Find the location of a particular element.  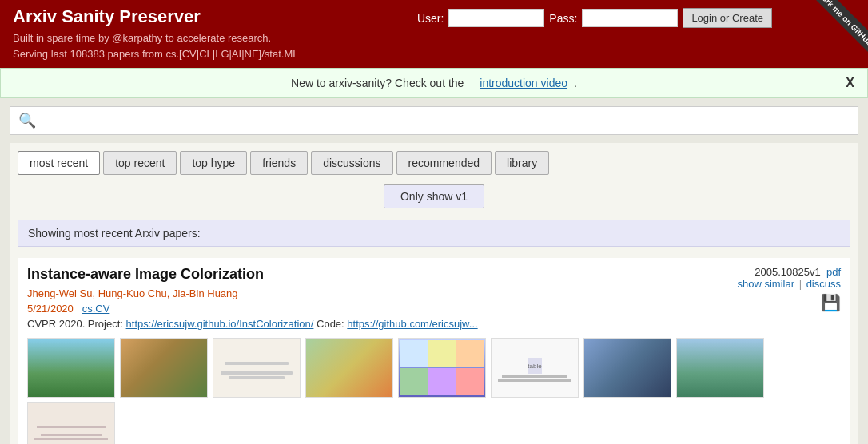

search-area: 🔍 is located at coordinates (434, 121).